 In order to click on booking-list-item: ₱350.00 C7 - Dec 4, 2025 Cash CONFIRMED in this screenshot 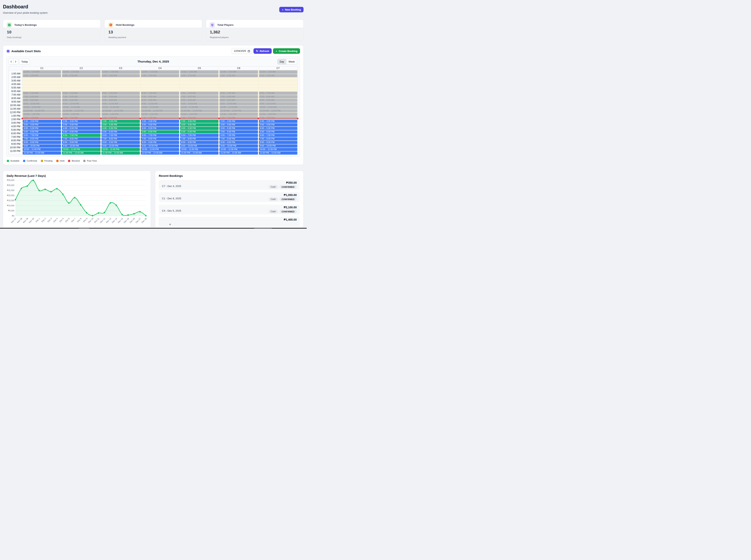, I will do `click(229, 185)`.